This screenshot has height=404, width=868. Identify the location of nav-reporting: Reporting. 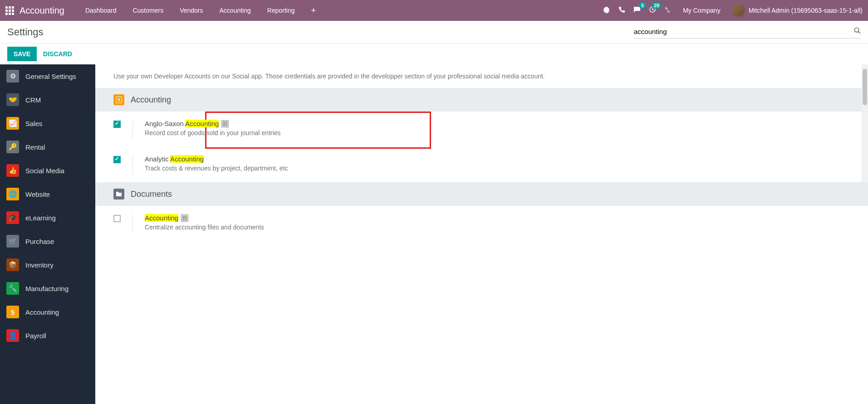
(281, 10).